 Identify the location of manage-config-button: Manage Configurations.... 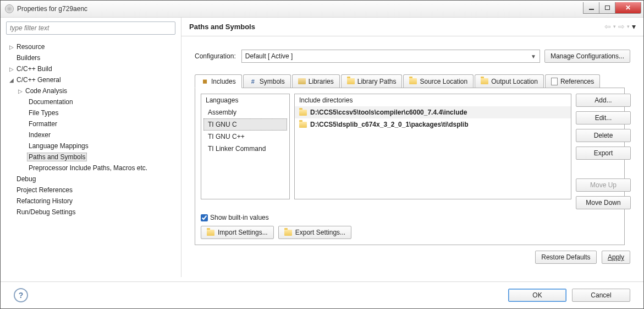
(587, 56).